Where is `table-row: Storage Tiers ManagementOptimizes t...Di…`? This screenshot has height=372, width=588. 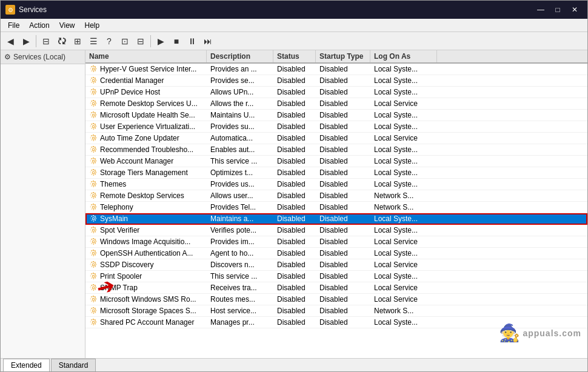
table-row: Storage Tiers ManagementOptimizes t...Di… is located at coordinates (336, 173).